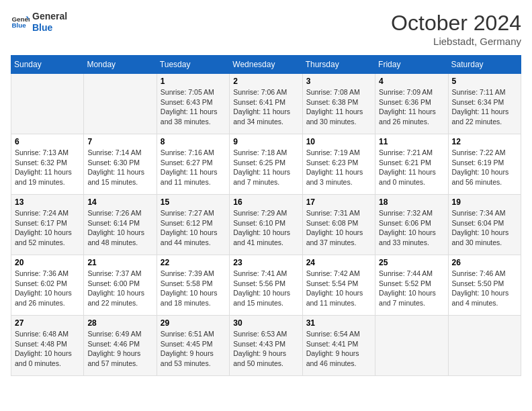 The image size is (532, 411). Describe the element at coordinates (266, 64) in the screenshot. I see `header-row: SundayMondayTuesdayWednesdayThursdayFrid…` at that location.